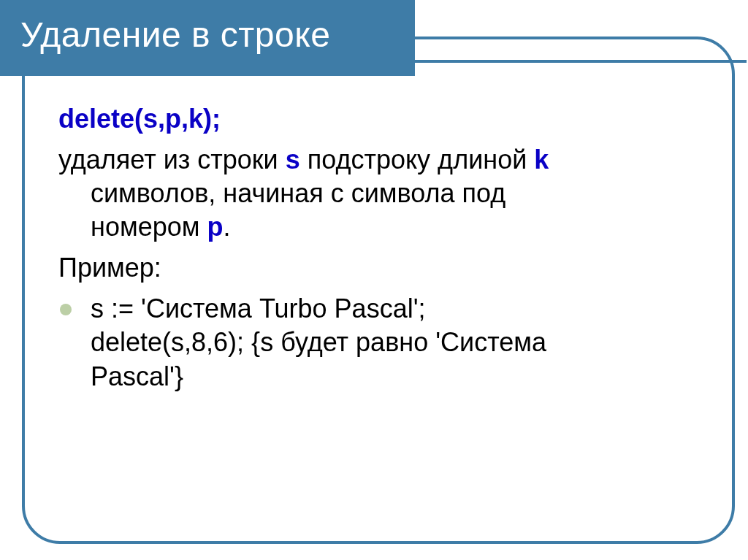 This screenshot has height=560, width=748. What do you see at coordinates (418, 159) in the screenshot?
I see `desc-mid1: подстроку длиной` at bounding box center [418, 159].